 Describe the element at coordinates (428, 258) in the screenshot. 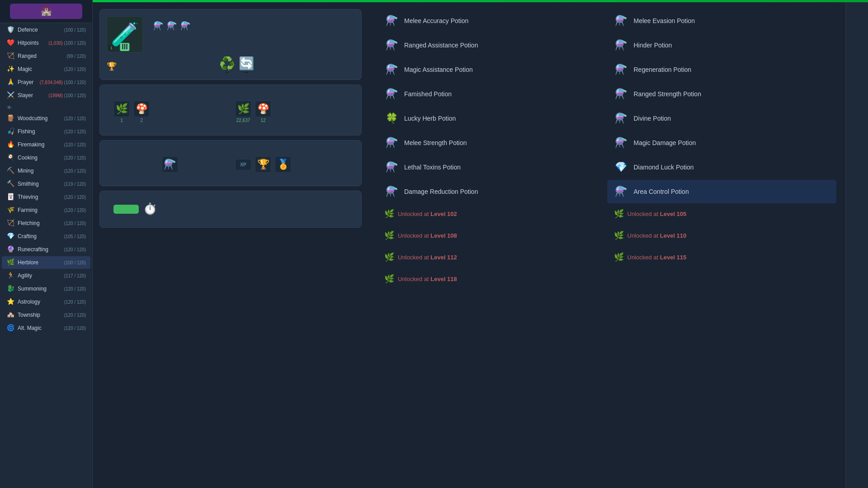

I see `unlock-text: Unlocked at Level 112` at that location.